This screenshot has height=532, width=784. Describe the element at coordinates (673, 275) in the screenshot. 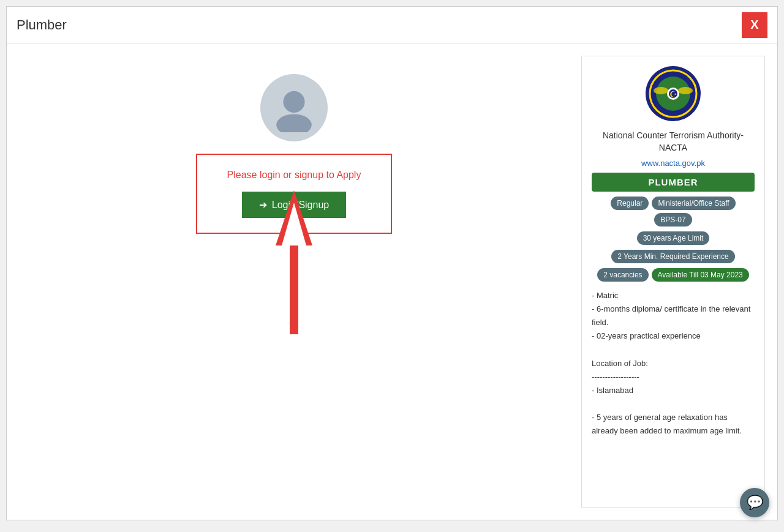

I see `tags-row-4: 2 vacancies Available Till 03 May 2023` at that location.